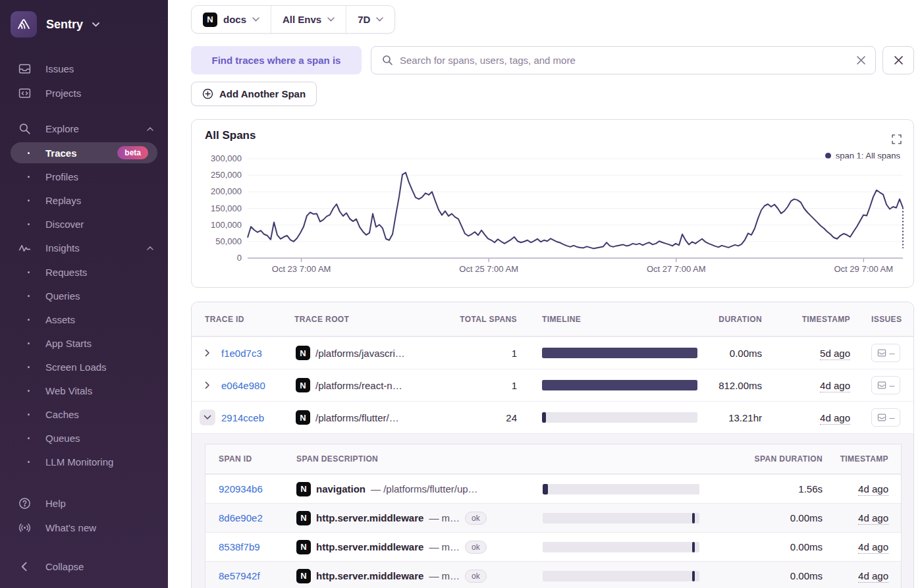 The width and height of the screenshot is (922, 588). Describe the element at coordinates (258, 518) in the screenshot. I see `span-id-link: 8d6e90e2` at that location.